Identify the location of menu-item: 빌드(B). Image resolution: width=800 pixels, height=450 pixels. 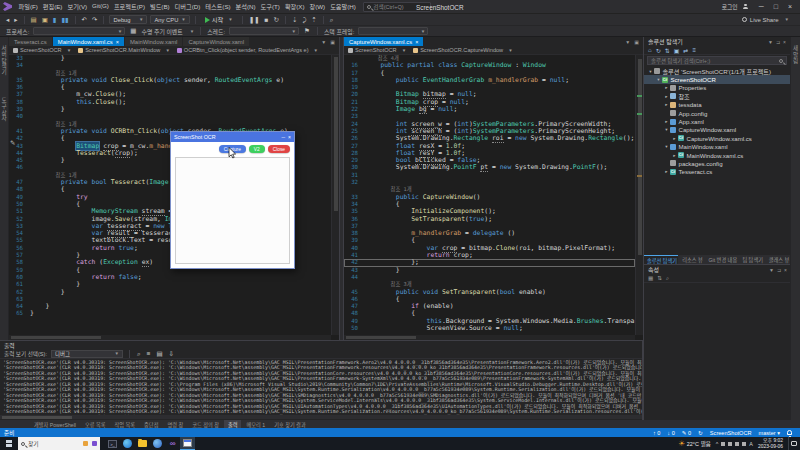
(160, 6).